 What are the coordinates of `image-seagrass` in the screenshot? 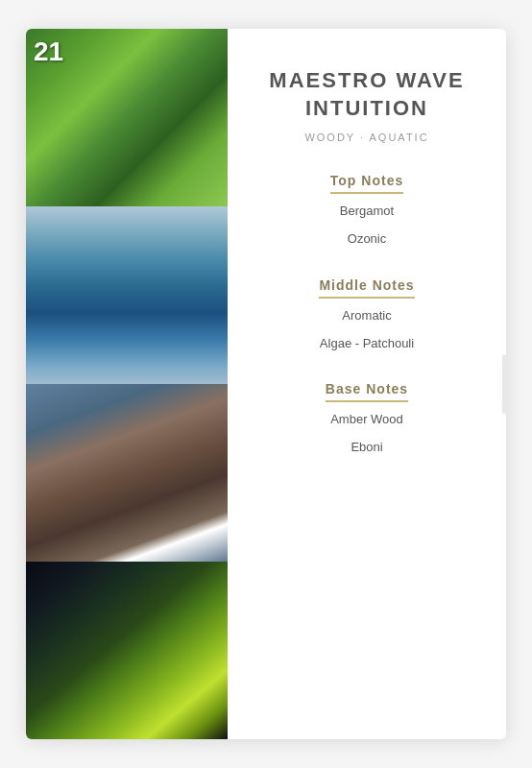 It's located at (127, 651).